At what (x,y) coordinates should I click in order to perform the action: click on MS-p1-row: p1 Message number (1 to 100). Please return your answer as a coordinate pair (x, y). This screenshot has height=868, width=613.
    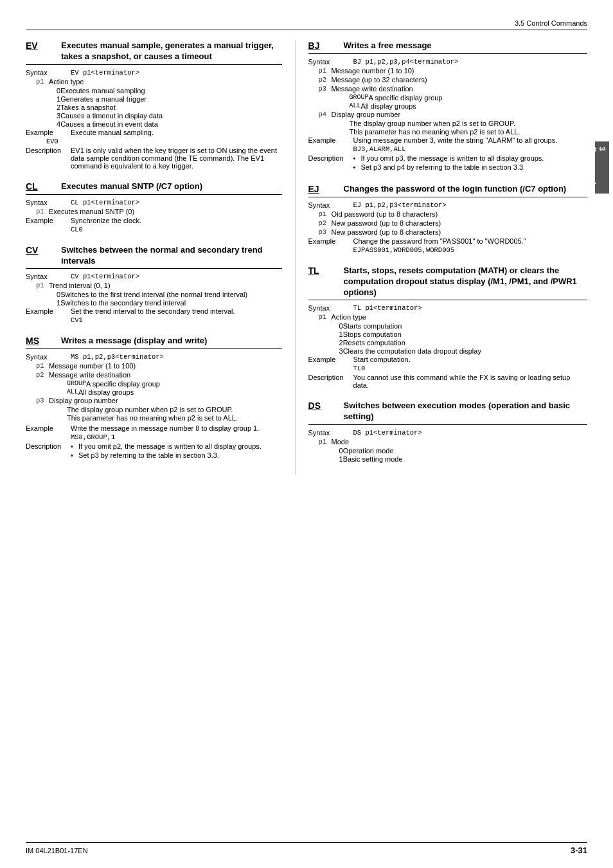
    Looking at the image, I should click on (154, 366).